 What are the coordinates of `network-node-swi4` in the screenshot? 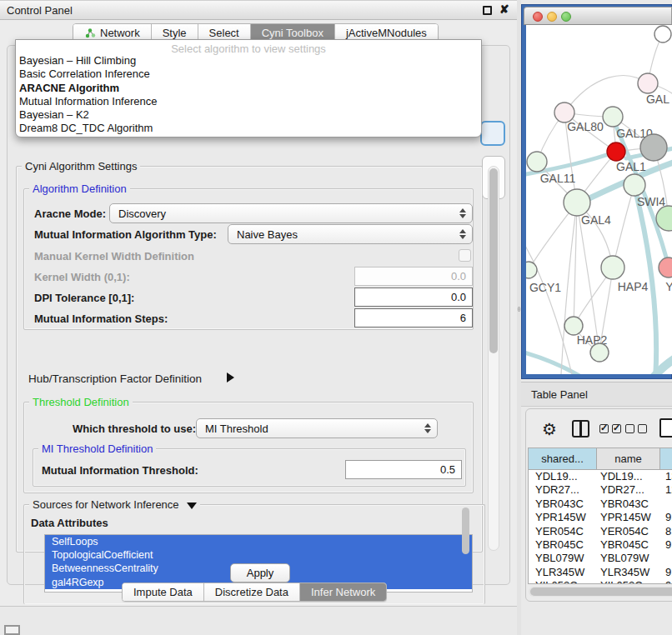 It's located at (634, 185).